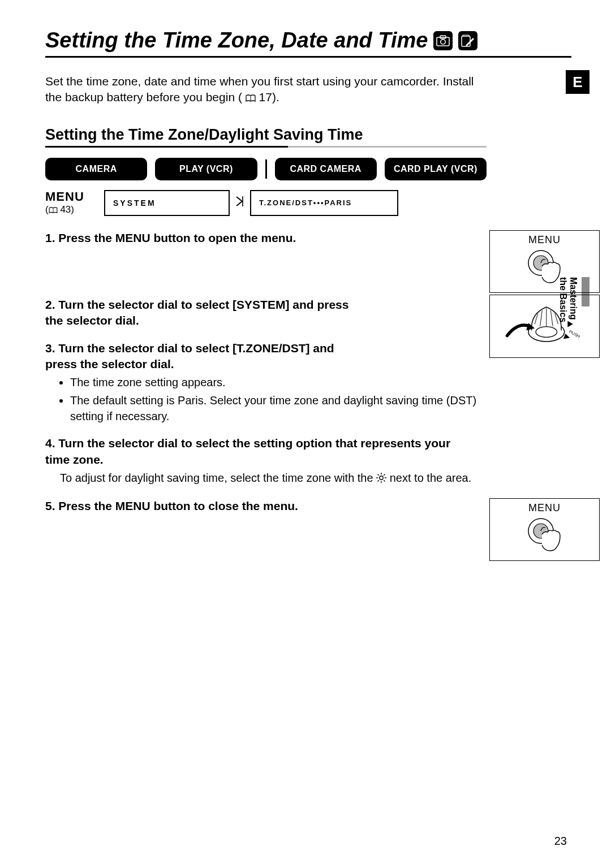 This screenshot has height=868, width=611. What do you see at coordinates (308, 57) in the screenshot?
I see `title-rule` at bounding box center [308, 57].